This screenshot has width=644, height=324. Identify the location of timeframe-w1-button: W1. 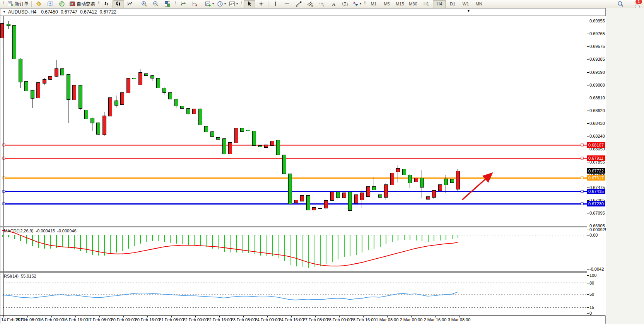
(466, 4).